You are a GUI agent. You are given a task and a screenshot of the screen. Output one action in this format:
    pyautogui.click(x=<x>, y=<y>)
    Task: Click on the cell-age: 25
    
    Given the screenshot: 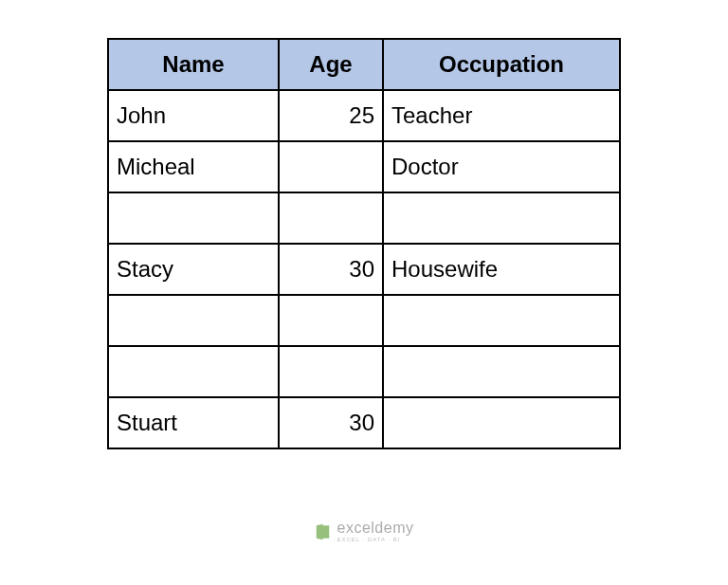 What is the action you would take?
    pyautogui.click(x=331, y=116)
    